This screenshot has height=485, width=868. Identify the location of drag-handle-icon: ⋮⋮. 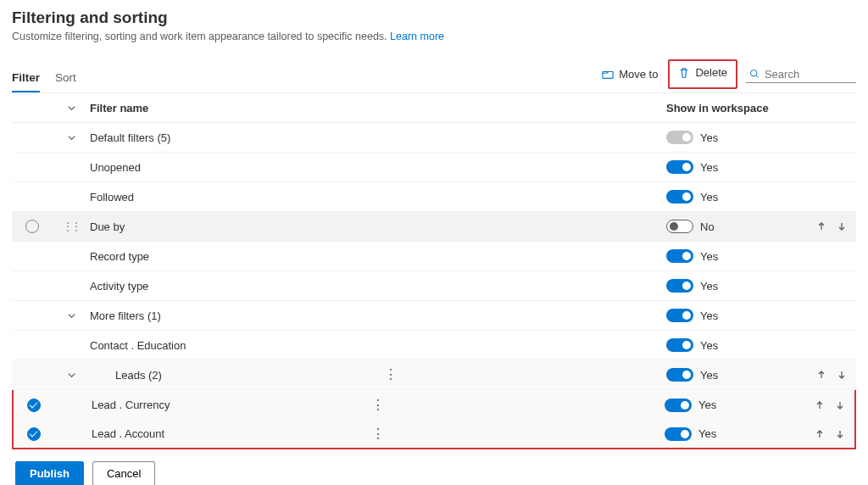
(71, 226).